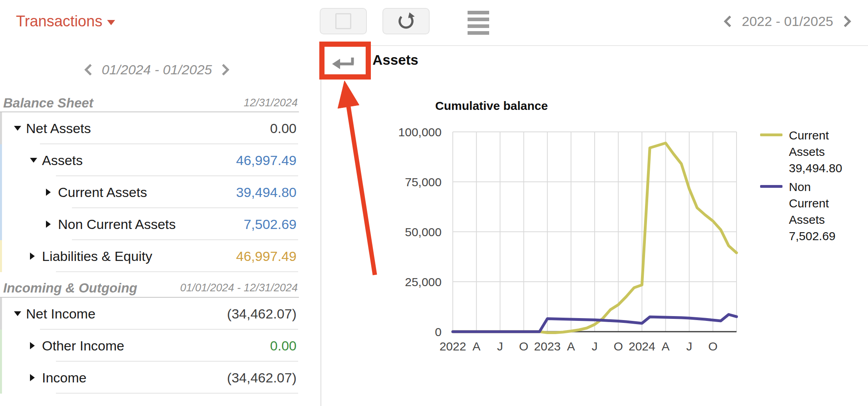 This screenshot has width=868, height=406. Describe the element at coordinates (59, 22) in the screenshot. I see `transactions-menu-label: Transactions` at that location.